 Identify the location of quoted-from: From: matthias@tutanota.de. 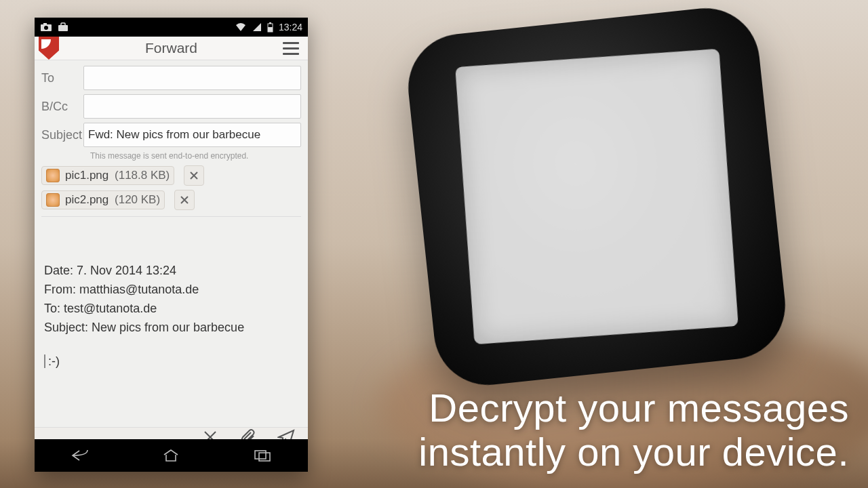
(171, 290).